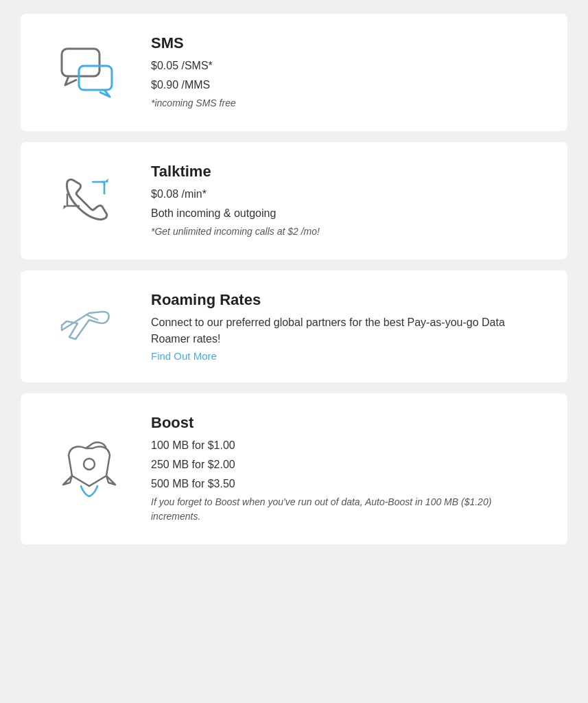 The height and width of the screenshot is (703, 588). I want to click on roaming-card: Roaming Rates Connect to our preferred g…, so click(294, 327).